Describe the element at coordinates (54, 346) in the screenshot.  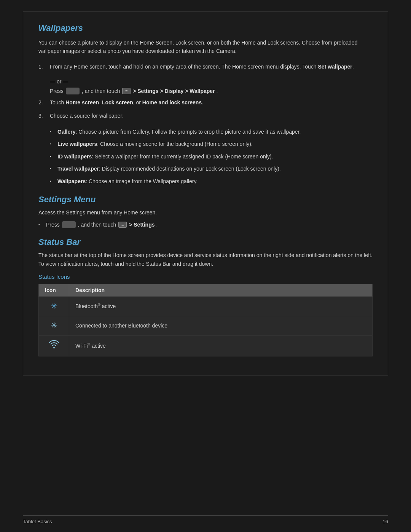
I see `wifi-icon-cell` at that location.